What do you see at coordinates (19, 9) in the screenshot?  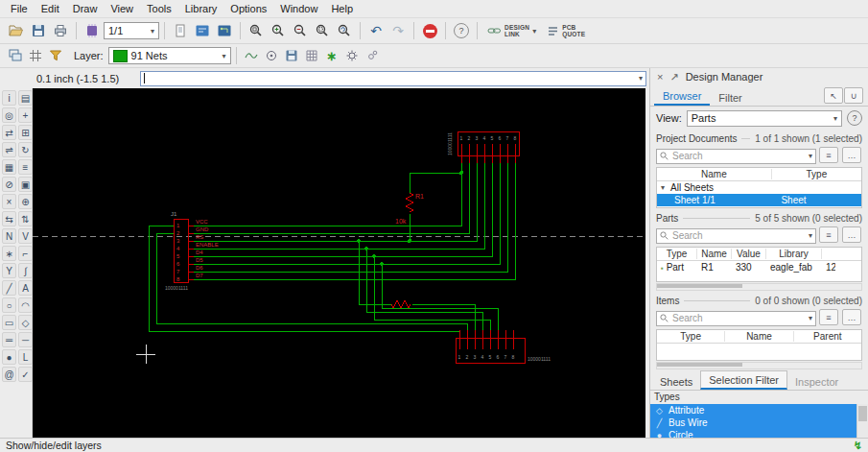 I see `menu-item: File` at bounding box center [19, 9].